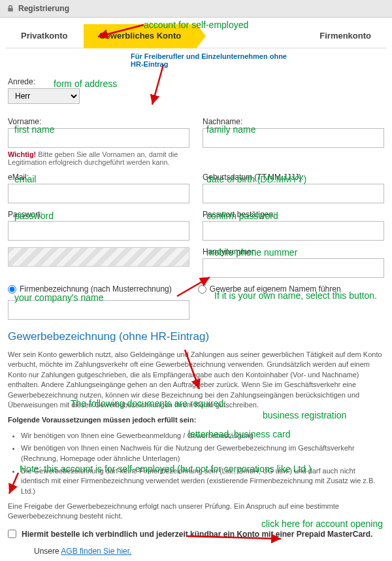 The height and width of the screenshot is (561, 392). I want to click on page-title: Registrierung, so click(44, 8).